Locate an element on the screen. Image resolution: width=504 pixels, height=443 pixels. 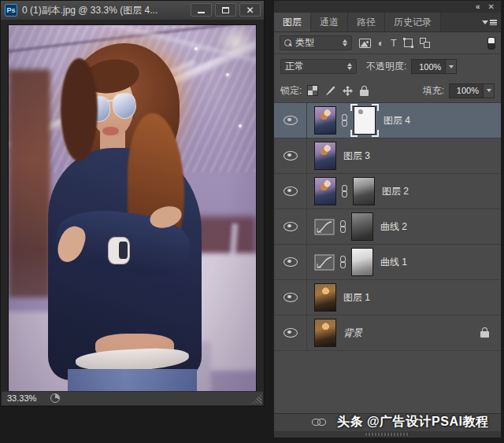
document-info-icon is located at coordinates (55, 398).